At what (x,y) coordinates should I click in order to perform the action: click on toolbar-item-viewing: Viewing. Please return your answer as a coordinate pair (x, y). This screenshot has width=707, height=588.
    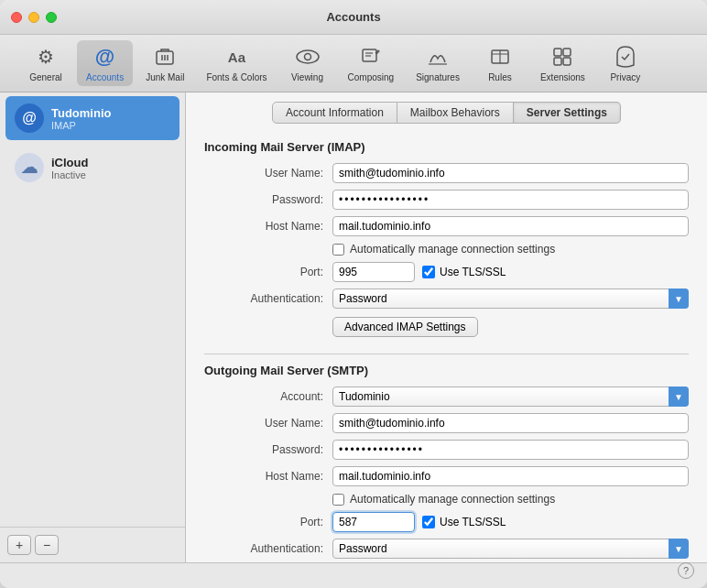
    Looking at the image, I should click on (308, 63).